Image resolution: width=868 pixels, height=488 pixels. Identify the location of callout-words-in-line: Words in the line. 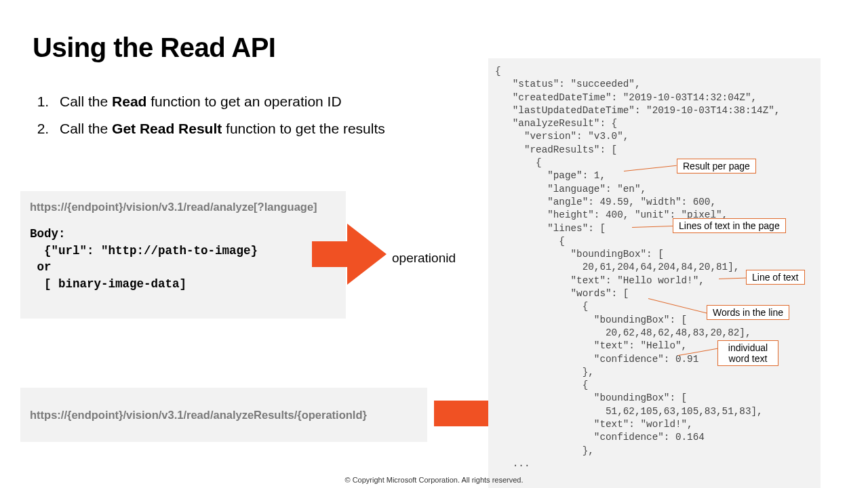
(748, 312).